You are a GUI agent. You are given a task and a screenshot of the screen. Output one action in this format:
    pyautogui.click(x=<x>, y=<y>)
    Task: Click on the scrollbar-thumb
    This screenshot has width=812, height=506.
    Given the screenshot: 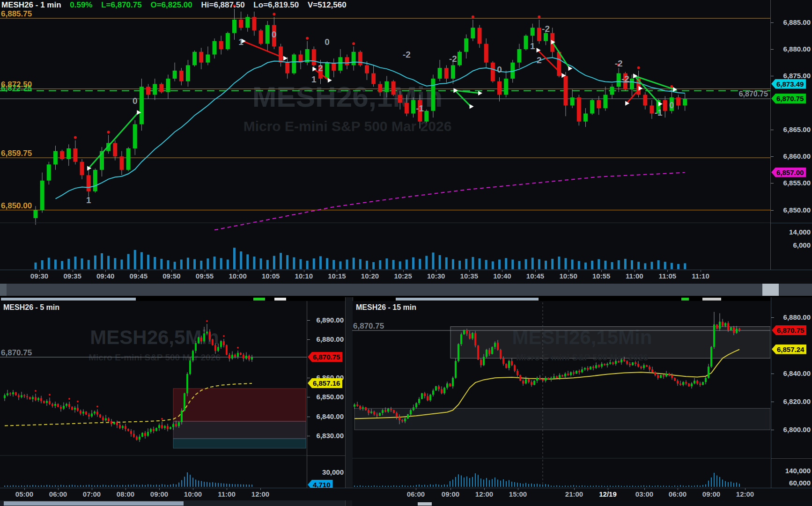 What is the action you would take?
    pyautogui.click(x=771, y=290)
    